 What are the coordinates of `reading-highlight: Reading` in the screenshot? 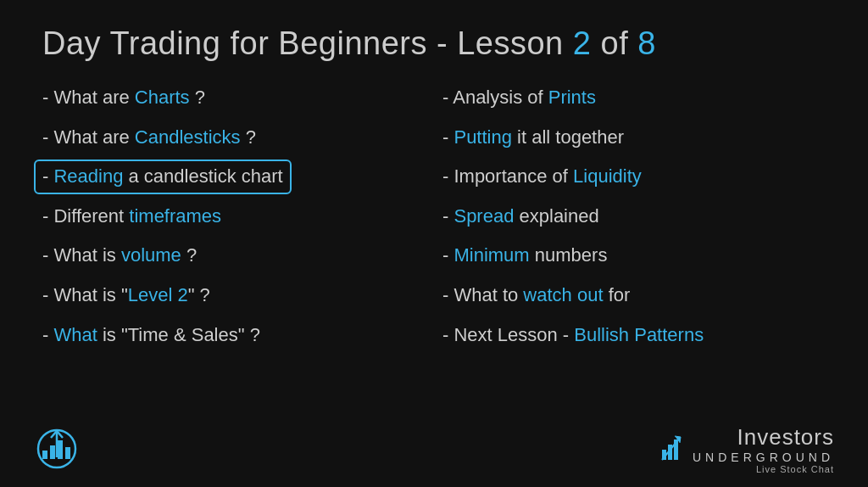 It's located at (88, 176).